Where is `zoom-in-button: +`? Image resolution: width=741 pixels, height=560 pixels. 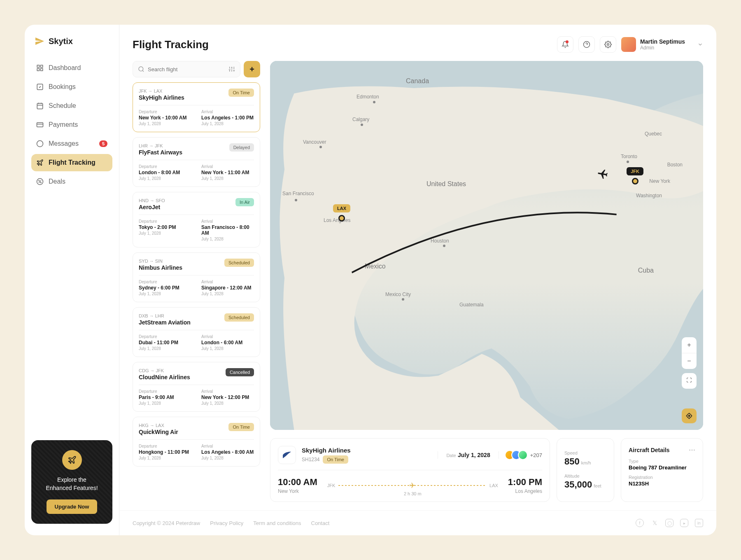
zoom-in-button: + is located at coordinates (689, 345).